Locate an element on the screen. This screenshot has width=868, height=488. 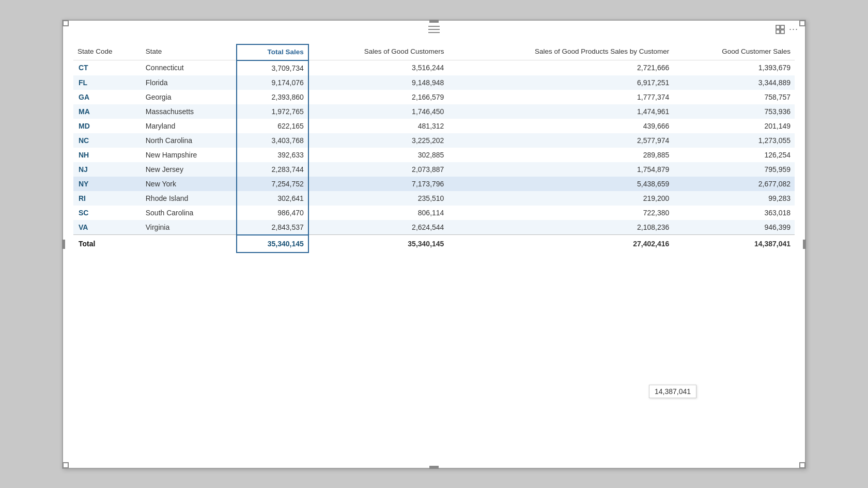
footer-label: Total is located at coordinates (107, 244).